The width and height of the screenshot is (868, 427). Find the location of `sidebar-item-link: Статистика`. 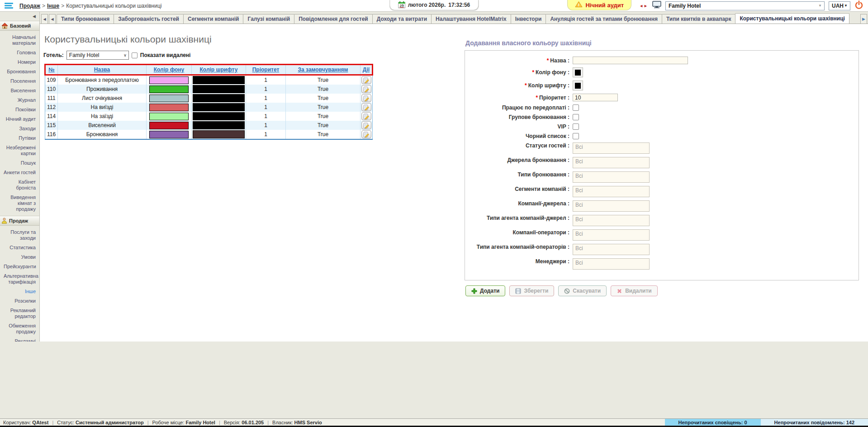

sidebar-item-link: Статистика is located at coordinates (20, 248).